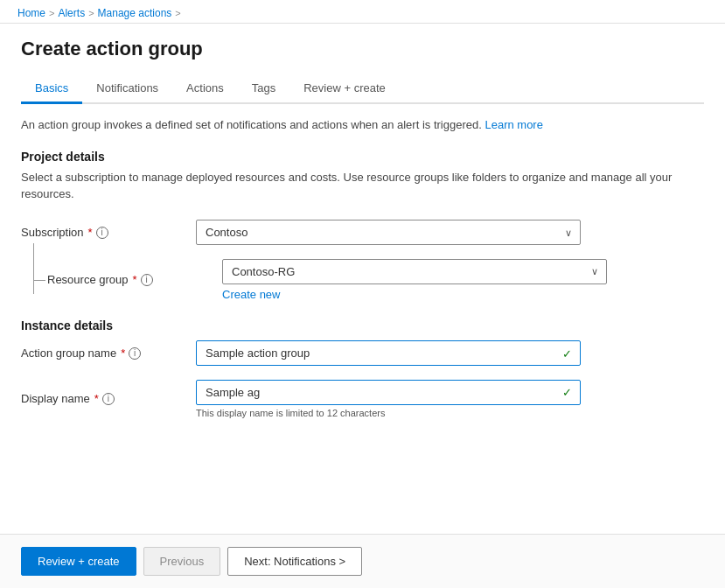 Image resolution: width=725 pixels, height=588 pixels. I want to click on description-body: An action group invokes a defined set of…, so click(252, 124).